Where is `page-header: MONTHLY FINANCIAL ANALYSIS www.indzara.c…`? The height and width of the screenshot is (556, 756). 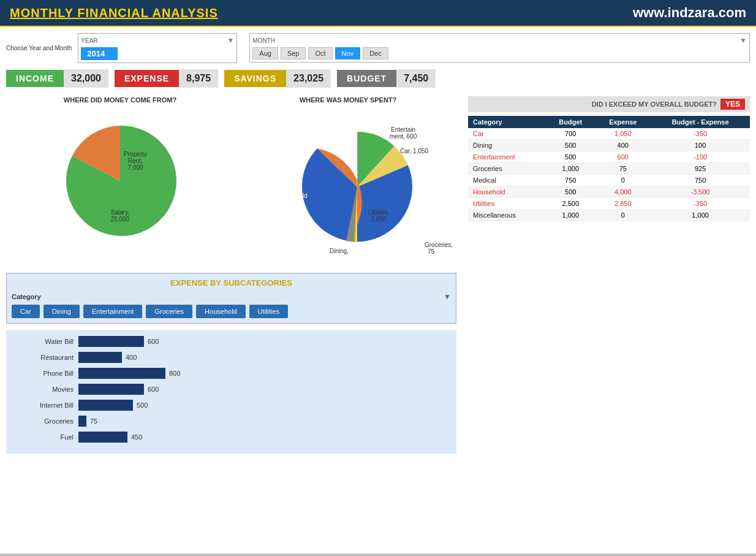 page-header: MONTHLY FINANCIAL ANALYSIS www.indzara.c… is located at coordinates (378, 13).